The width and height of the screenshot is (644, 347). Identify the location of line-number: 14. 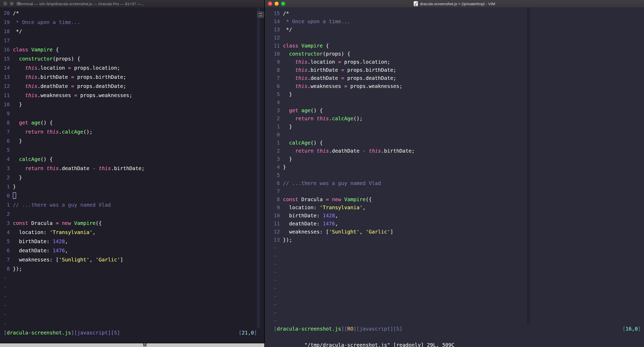
(277, 21).